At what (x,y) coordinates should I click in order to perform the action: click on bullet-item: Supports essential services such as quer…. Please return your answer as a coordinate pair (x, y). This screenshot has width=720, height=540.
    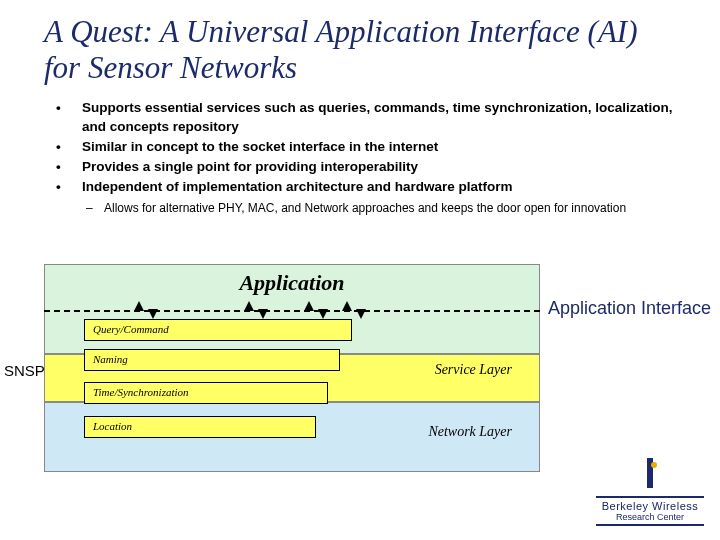
    Looking at the image, I should click on (368, 117).